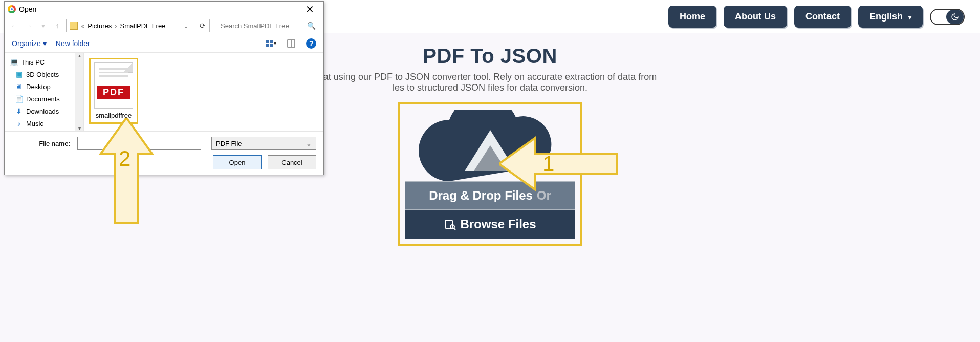 The image size is (980, 342). What do you see at coordinates (80, 55) in the screenshot?
I see `scroll-up-icon: ▴` at bounding box center [80, 55].